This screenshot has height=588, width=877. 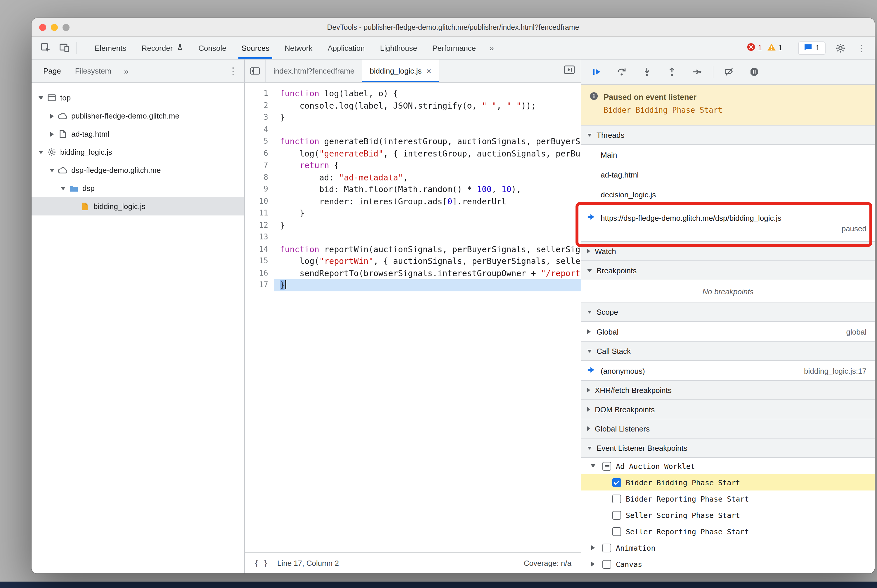 I want to click on code-line: function generateBid(interestGroup, auct…, so click(x=430, y=141).